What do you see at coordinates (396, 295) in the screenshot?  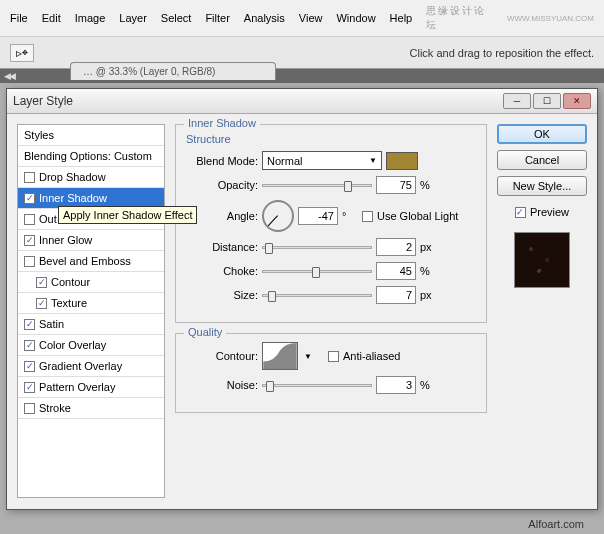 I see `size-input` at bounding box center [396, 295].